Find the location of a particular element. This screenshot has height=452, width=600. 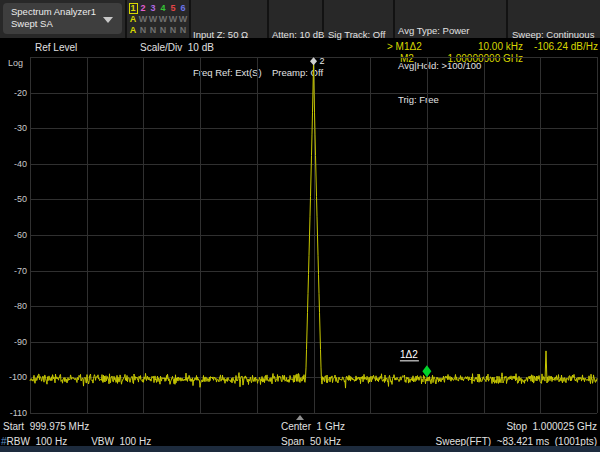

marker-1delta2-label: 1Δ2 is located at coordinates (409, 354).